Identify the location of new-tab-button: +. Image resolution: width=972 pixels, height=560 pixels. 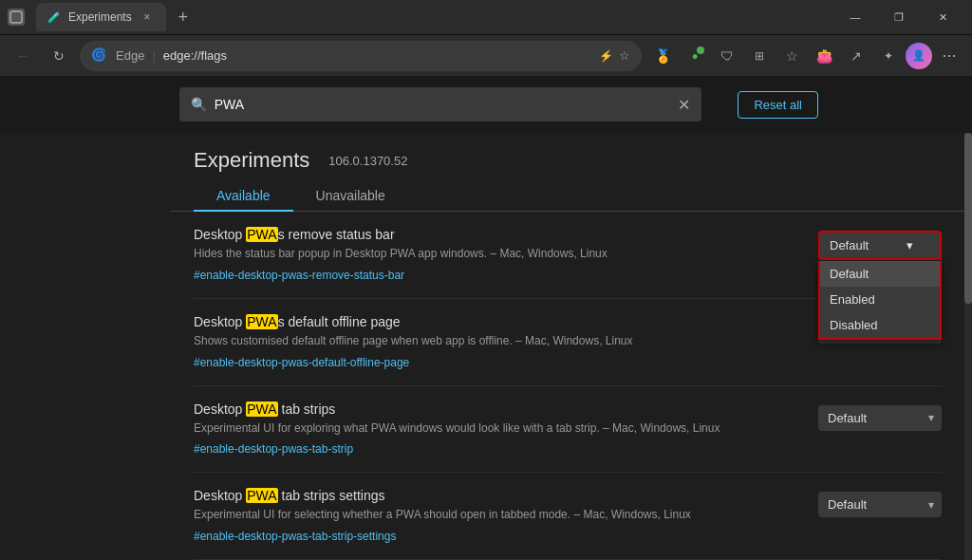
(183, 17).